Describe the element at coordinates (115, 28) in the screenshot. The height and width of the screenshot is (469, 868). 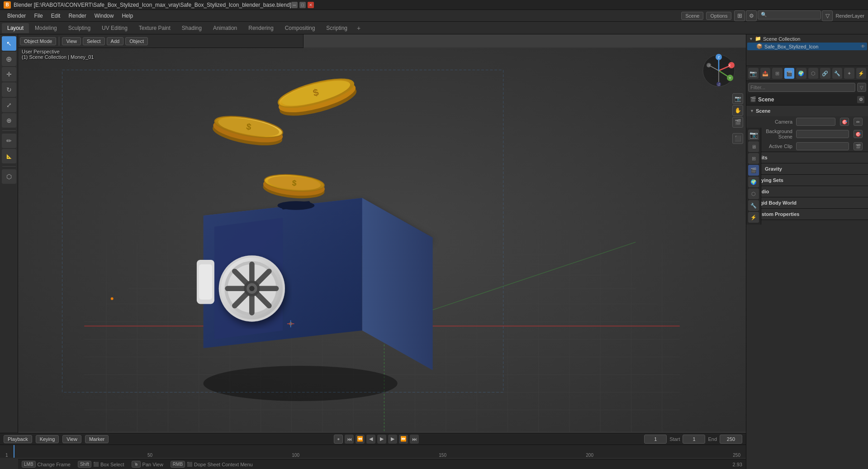
I see `tab-uv-editing: UV Editing` at that location.